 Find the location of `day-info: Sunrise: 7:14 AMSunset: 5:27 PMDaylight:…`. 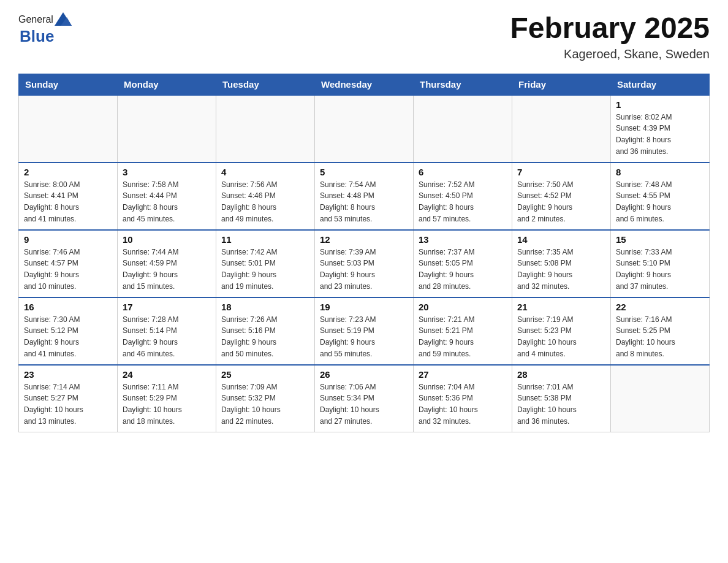

day-info: Sunrise: 7:14 AMSunset: 5:27 PMDaylight:… is located at coordinates (68, 404).